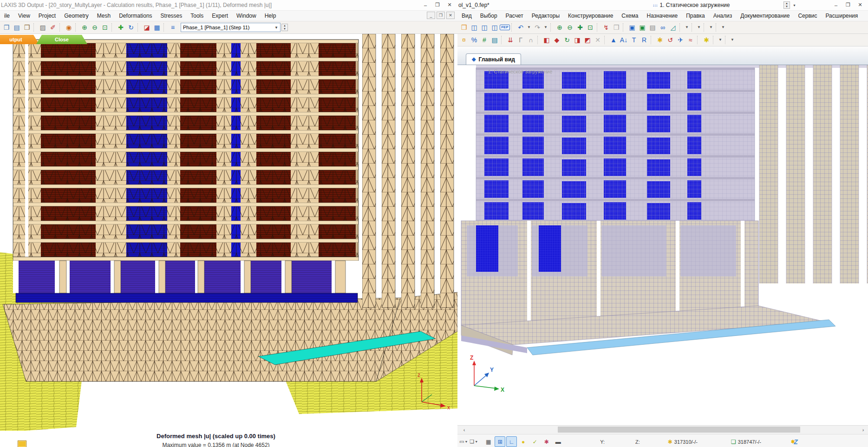  I want to click on snap-star-icon: ✱, so click(706, 40).